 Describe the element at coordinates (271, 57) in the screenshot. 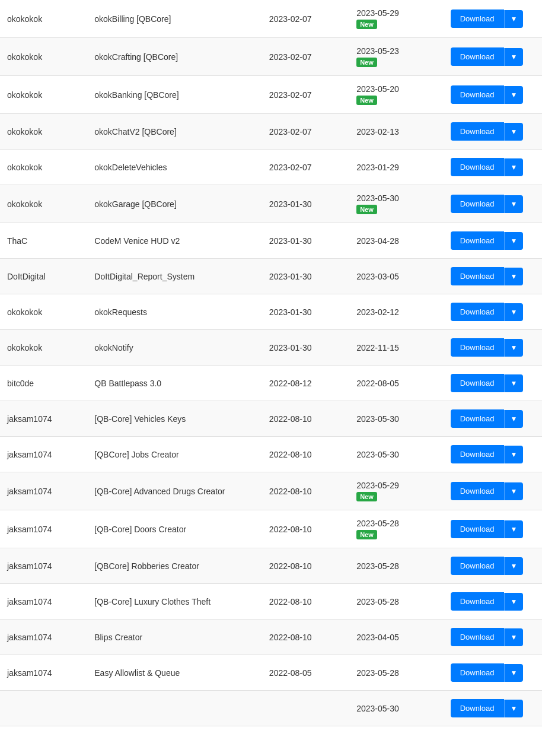

I see `table-row: okokokok okokCrafting [QBCore] 2023-02-0…` at that location.